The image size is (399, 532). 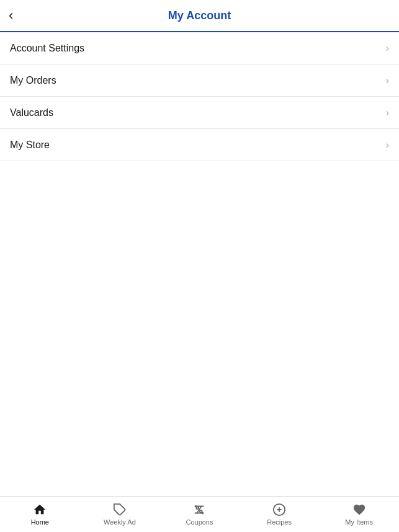 What do you see at coordinates (200, 113) in the screenshot?
I see `menu-item-valucards: Valucards ›` at bounding box center [200, 113].